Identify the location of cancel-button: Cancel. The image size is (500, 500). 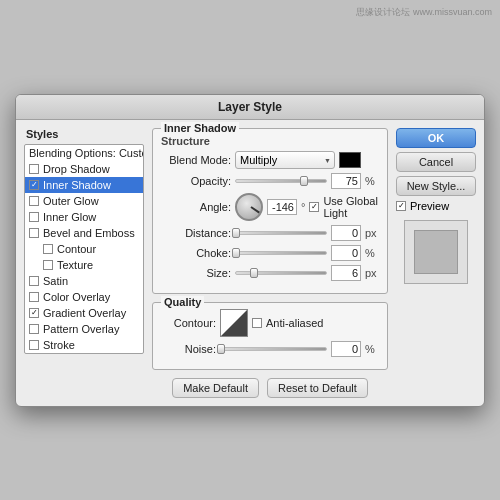
(436, 162).